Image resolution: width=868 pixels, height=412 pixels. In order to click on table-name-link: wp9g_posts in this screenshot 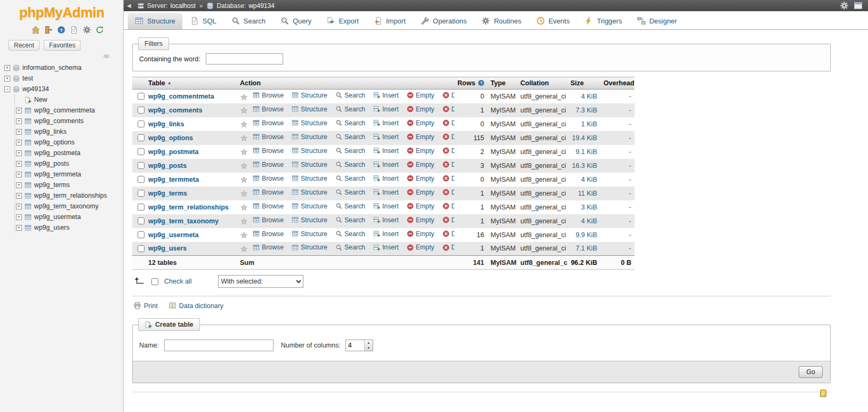, I will do `click(167, 166)`.